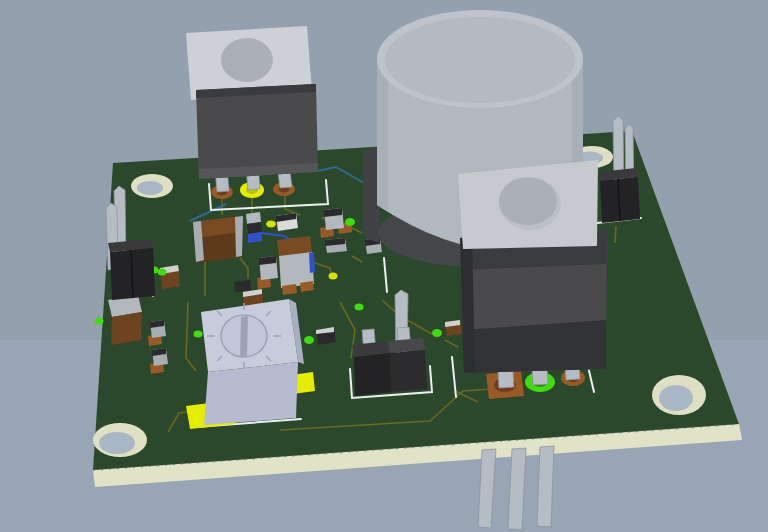 Image resolution: width=768 pixels, height=532 pixels. Describe the element at coordinates (382, 136) in the screenshot. I see `capacitor-side-shade` at that location.